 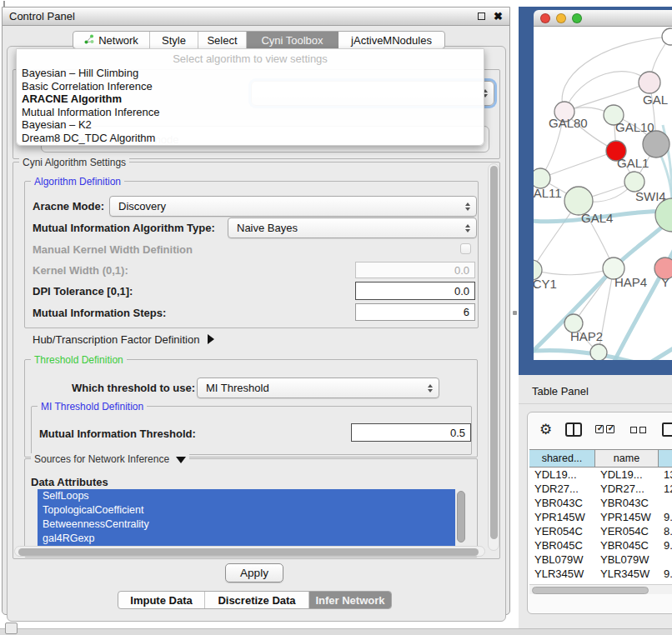 I want to click on splitter-handle, so click(x=515, y=313).